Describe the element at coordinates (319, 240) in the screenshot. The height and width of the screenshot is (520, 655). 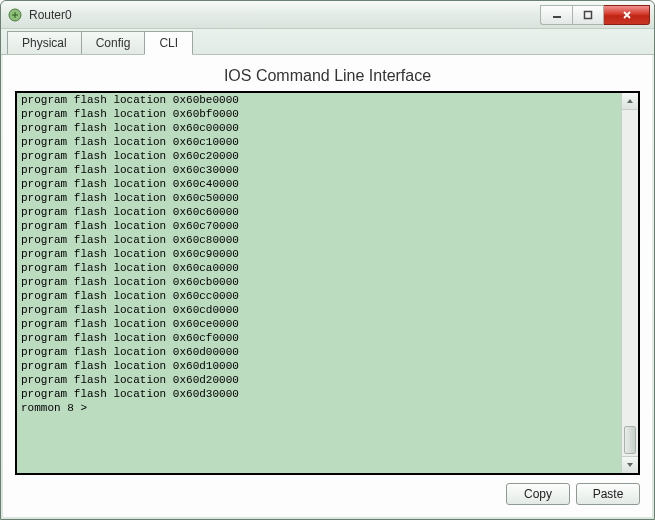
I see `terminal-line: program flash location 0x60c80000` at that location.